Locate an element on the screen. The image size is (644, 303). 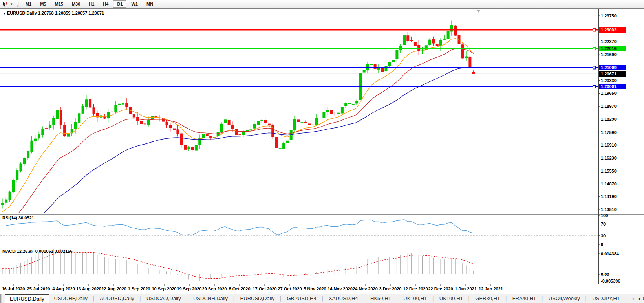
price-axis-tick: 1.23750 is located at coordinates (609, 16).